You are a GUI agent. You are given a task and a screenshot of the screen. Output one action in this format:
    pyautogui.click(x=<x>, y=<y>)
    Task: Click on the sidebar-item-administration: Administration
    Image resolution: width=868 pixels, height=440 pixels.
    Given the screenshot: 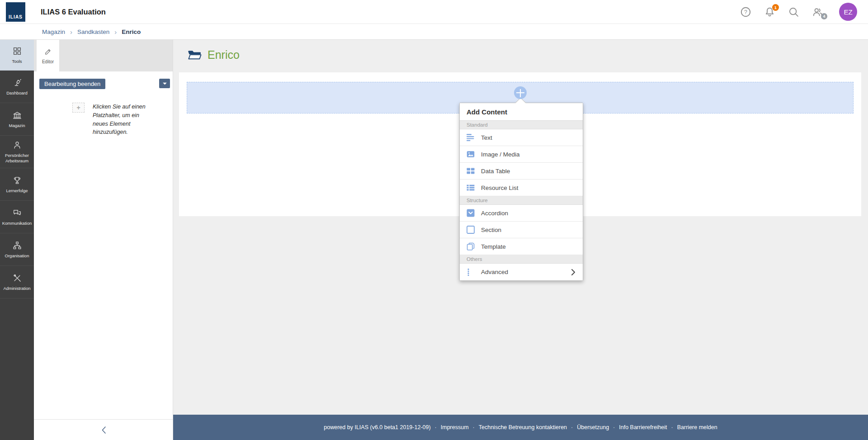 What is the action you would take?
    pyautogui.click(x=17, y=282)
    